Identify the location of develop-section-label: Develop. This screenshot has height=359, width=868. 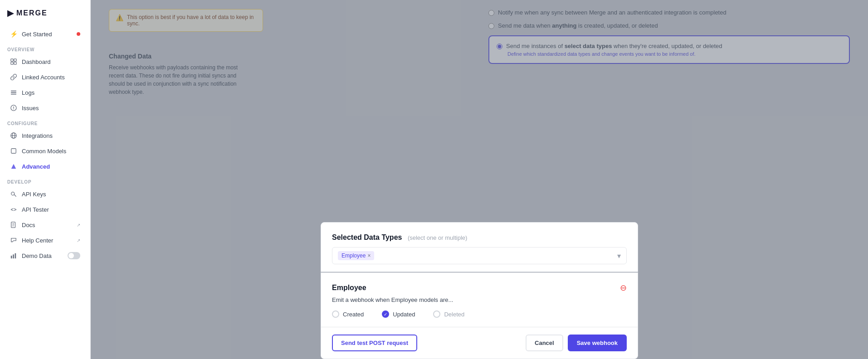
(45, 180).